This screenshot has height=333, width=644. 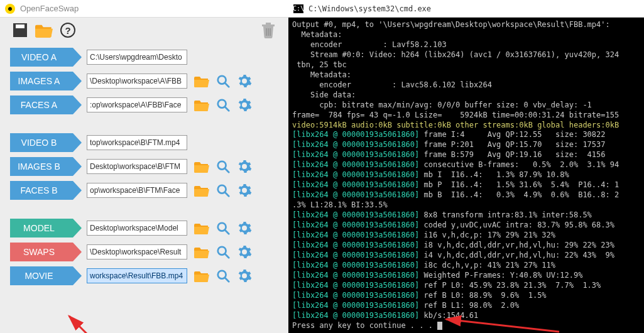 What do you see at coordinates (145, 105) in the screenshot?
I see `config-row: FACES A` at bounding box center [145, 105].